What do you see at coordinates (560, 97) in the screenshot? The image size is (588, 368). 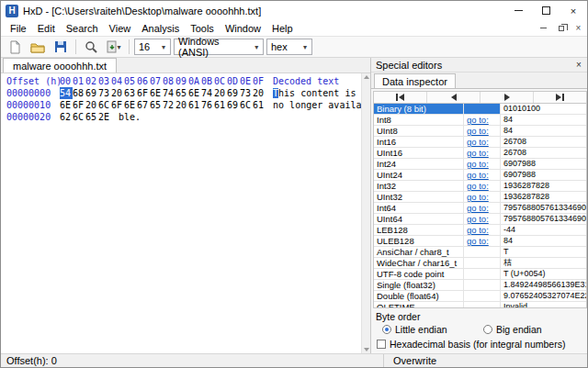 I see `goto-last-button` at bounding box center [560, 97].